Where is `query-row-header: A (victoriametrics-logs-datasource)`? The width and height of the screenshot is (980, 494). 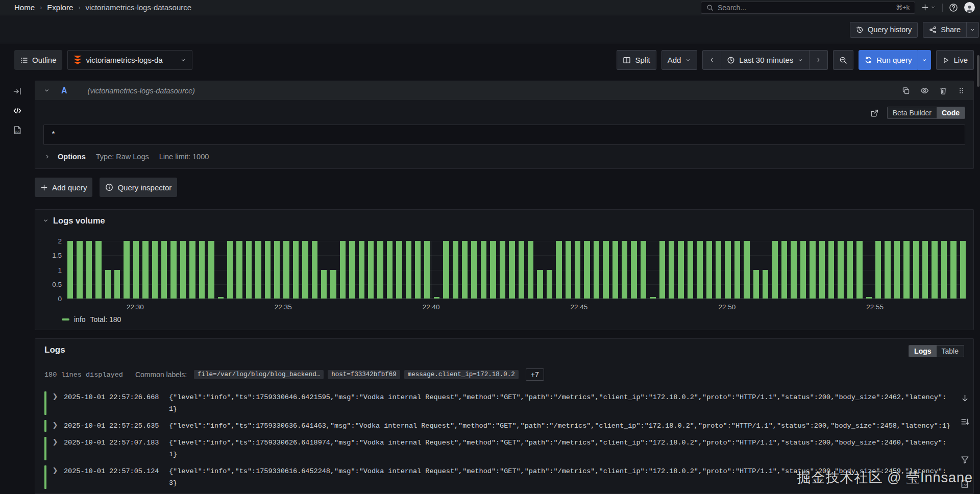
query-row-header: A (victoriametrics-logs-datasource) is located at coordinates (504, 91).